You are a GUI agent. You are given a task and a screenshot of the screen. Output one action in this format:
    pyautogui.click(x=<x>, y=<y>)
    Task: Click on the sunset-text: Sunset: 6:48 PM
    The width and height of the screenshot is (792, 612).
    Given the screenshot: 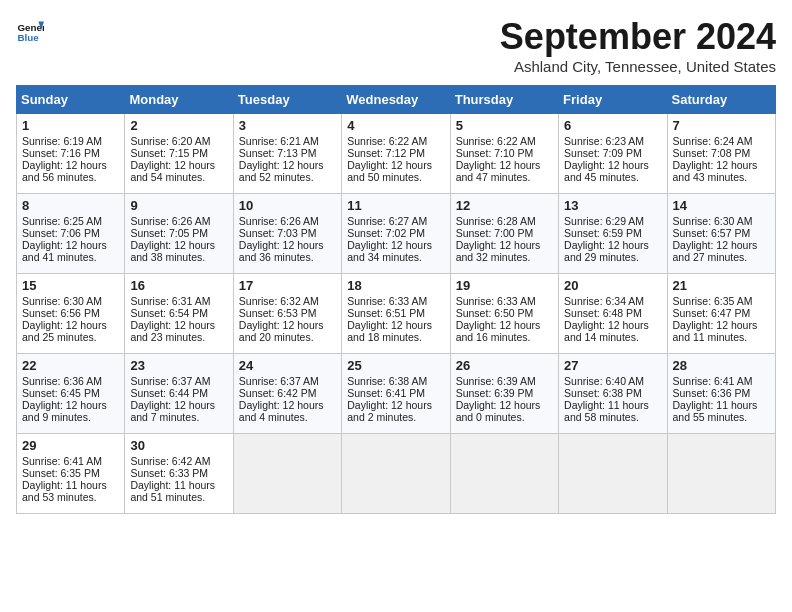 What is the action you would take?
    pyautogui.click(x=603, y=313)
    